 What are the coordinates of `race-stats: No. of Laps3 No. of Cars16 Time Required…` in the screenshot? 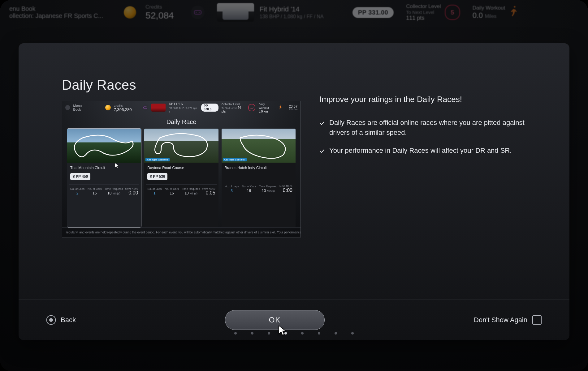 It's located at (259, 190).